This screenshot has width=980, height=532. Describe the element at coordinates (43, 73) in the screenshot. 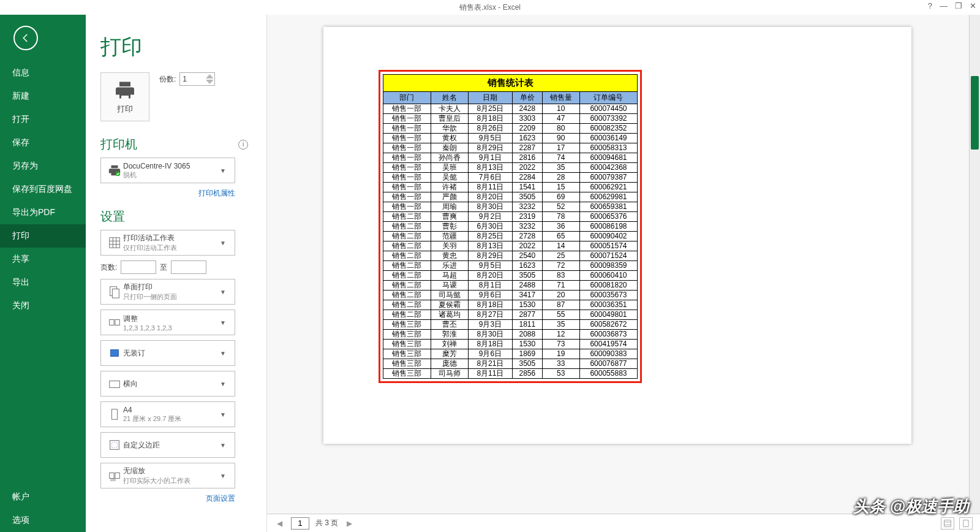

I see `nav-item: 信息` at that location.